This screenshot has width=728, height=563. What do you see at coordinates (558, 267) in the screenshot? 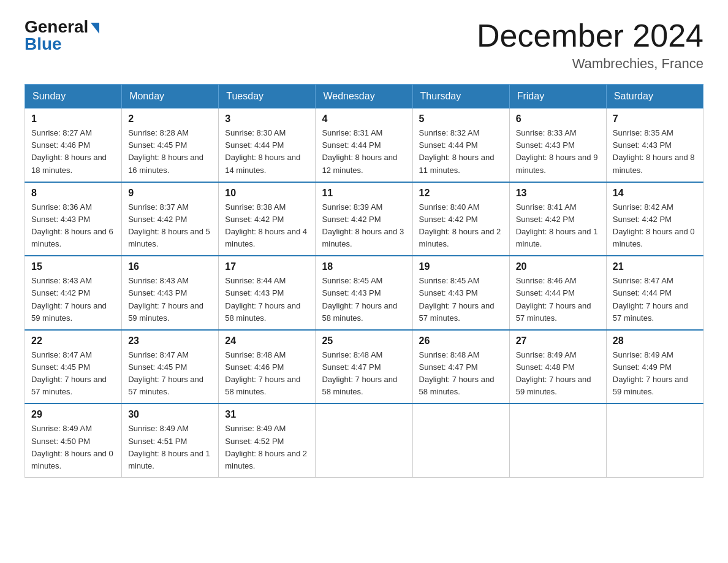
I see `day-number: 20` at bounding box center [558, 267].